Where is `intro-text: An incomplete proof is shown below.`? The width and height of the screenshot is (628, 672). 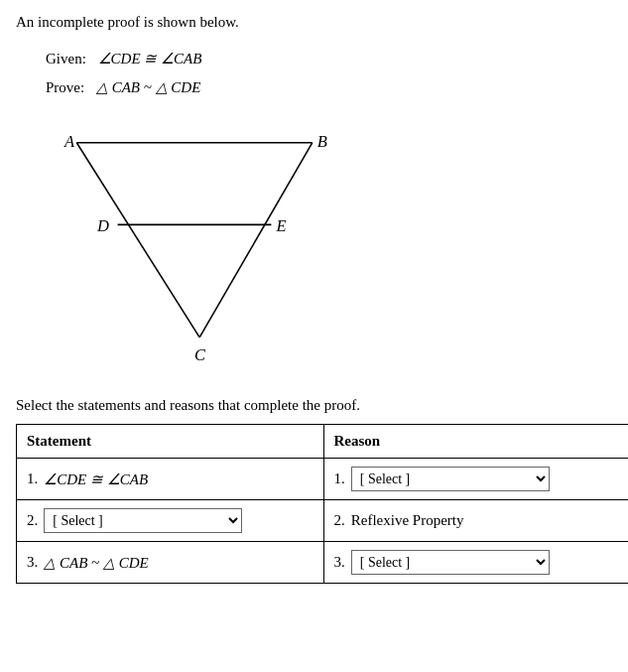
intro-text: An incomplete proof is shown below. is located at coordinates (314, 22).